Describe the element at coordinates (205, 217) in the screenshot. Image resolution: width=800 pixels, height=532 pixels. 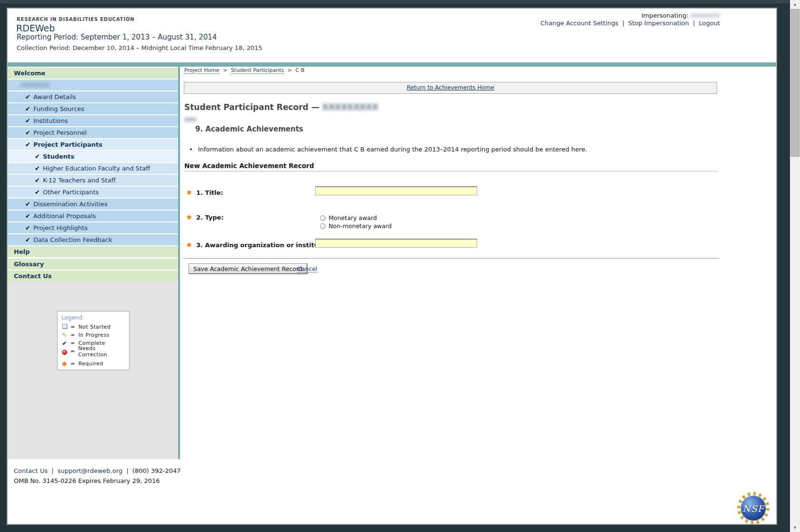
I see `field-type-label: ✱ 2. Type:` at that location.